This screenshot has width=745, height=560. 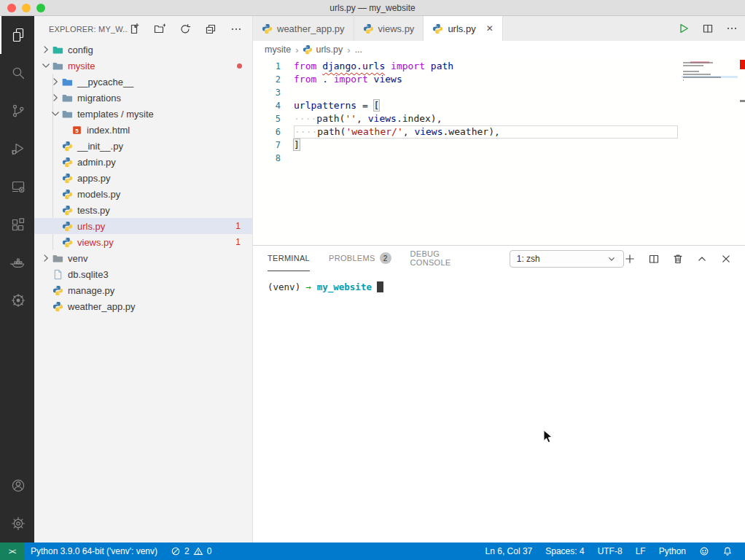 What do you see at coordinates (143, 146) in the screenshot?
I see `tree-item--init-py: __init__.py` at bounding box center [143, 146].